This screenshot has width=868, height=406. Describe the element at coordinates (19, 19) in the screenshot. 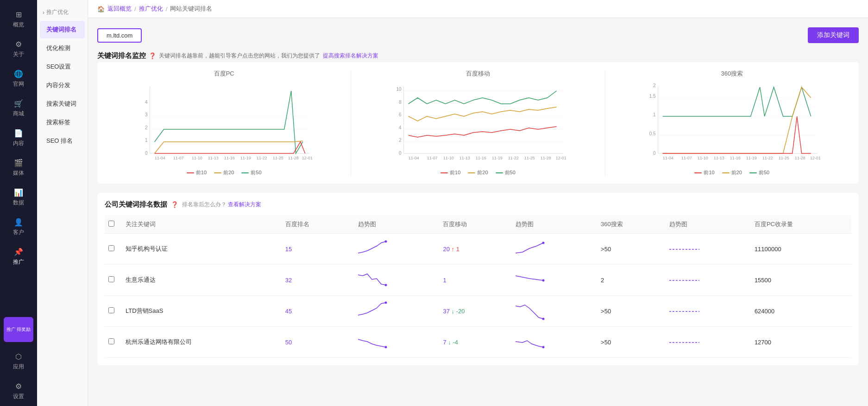

I see `sidebar-item-overview: ⊞ 概览` at that location.